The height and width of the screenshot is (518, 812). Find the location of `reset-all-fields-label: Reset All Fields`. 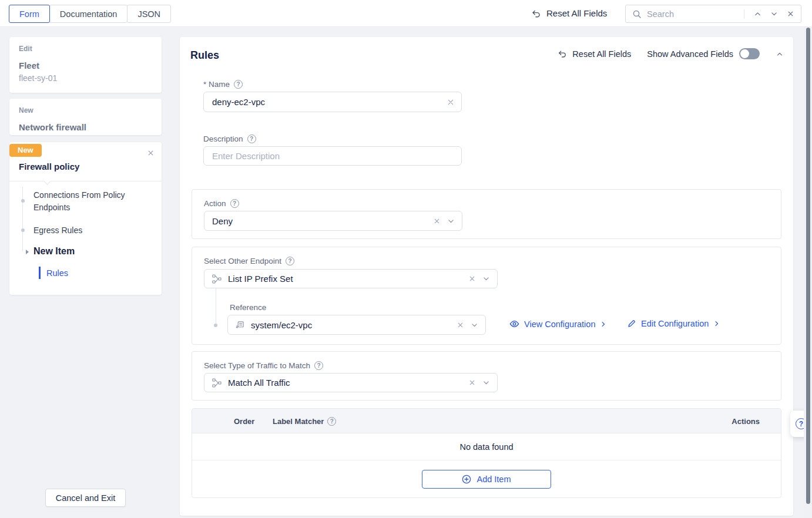

reset-all-fields-label: Reset All Fields is located at coordinates (577, 13).